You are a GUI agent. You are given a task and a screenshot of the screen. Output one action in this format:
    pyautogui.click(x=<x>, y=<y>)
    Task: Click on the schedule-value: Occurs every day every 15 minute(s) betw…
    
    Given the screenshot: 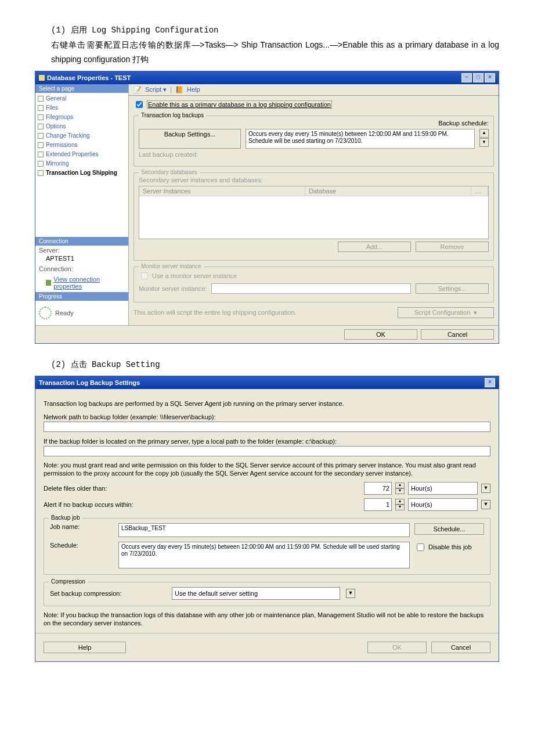 What is the action you would take?
    pyautogui.click(x=264, y=555)
    